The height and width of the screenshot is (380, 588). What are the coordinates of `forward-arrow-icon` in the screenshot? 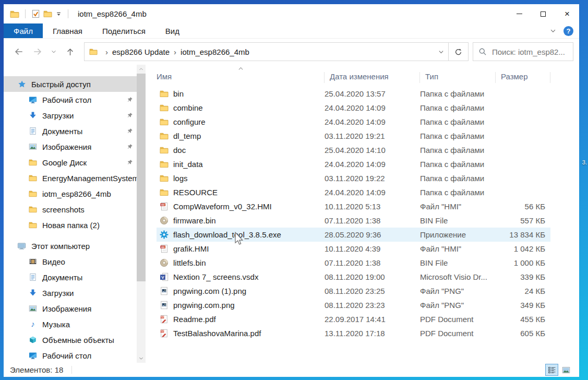 It's located at (38, 52).